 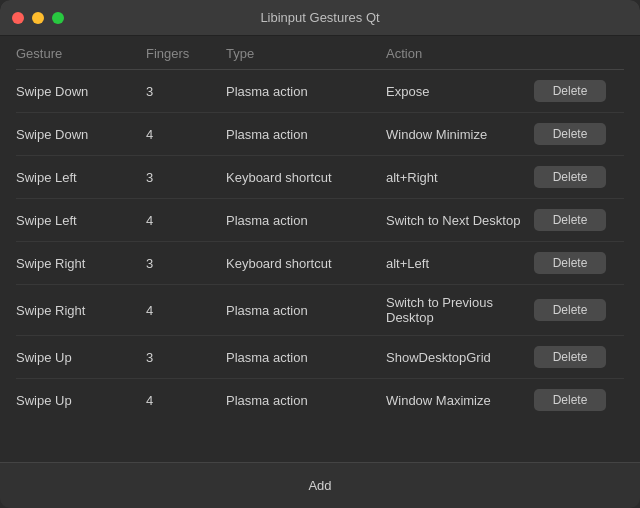 What do you see at coordinates (460, 178) in the screenshot?
I see `cell-action: alt+Right` at bounding box center [460, 178].